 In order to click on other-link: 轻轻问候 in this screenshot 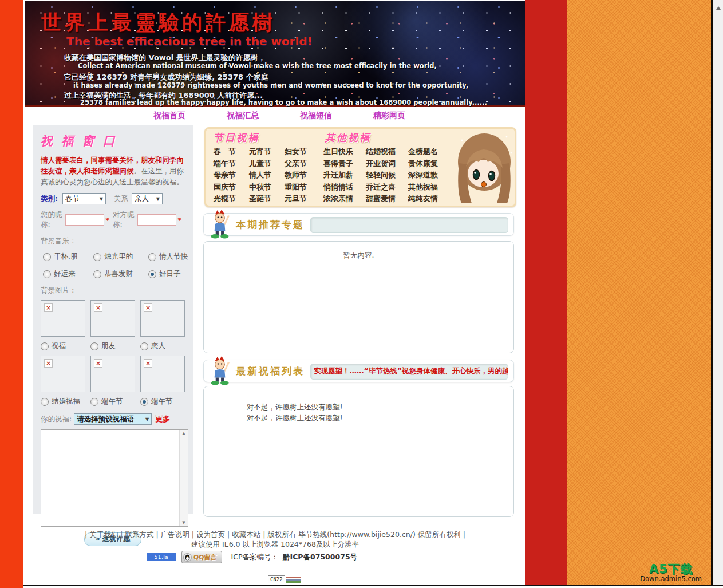, I will do `click(387, 175)`.